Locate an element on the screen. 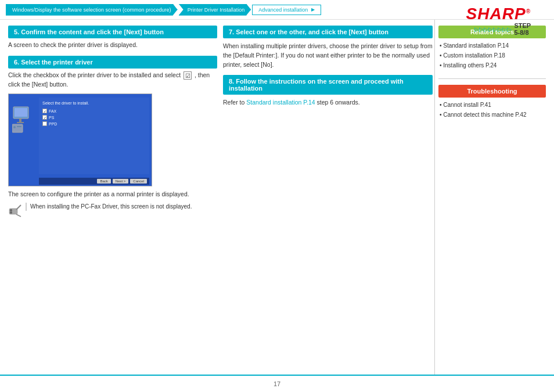  sharp-logo: SHARP® is located at coordinates (498, 14).